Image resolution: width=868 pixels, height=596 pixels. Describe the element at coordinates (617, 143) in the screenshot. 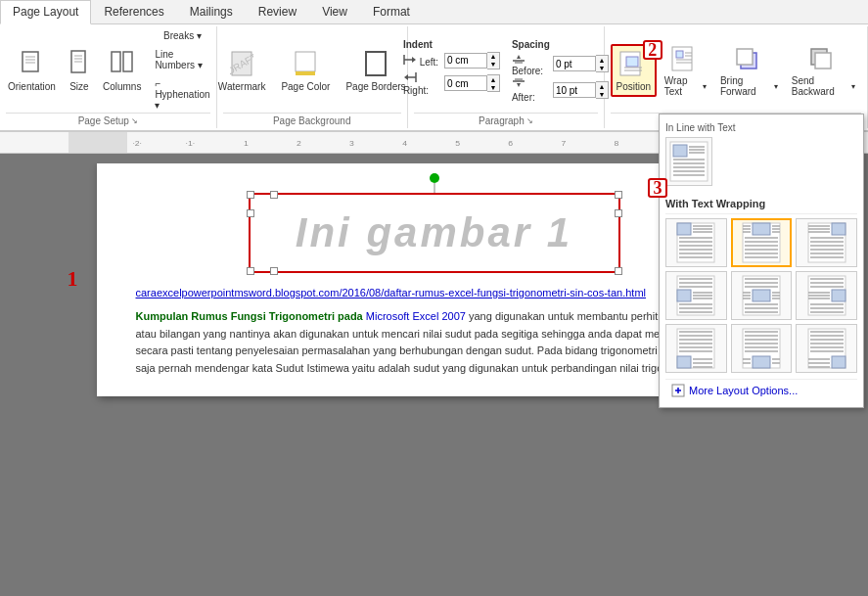

I see `svg-text: 8` at that location.